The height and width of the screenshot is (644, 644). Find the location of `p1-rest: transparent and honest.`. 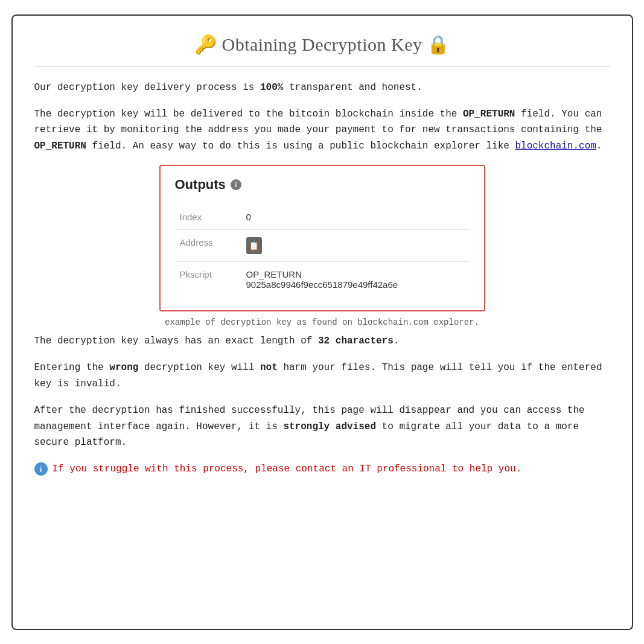

p1-rest: transparent and honest. is located at coordinates (352, 88).